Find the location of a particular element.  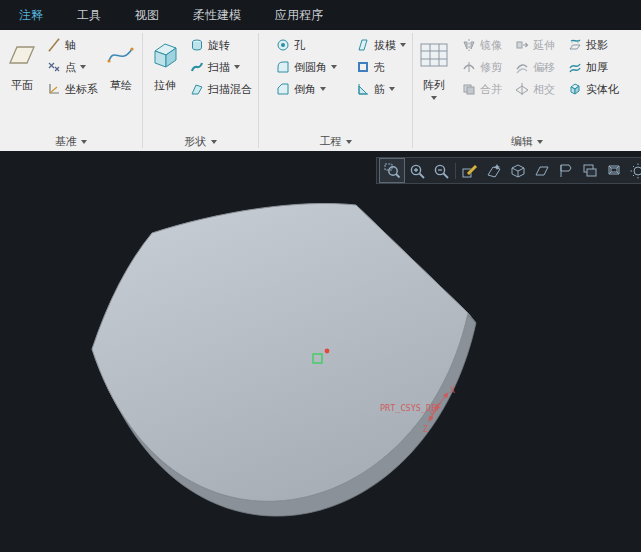

group-dropdown-arrow-icon is located at coordinates (540, 142).